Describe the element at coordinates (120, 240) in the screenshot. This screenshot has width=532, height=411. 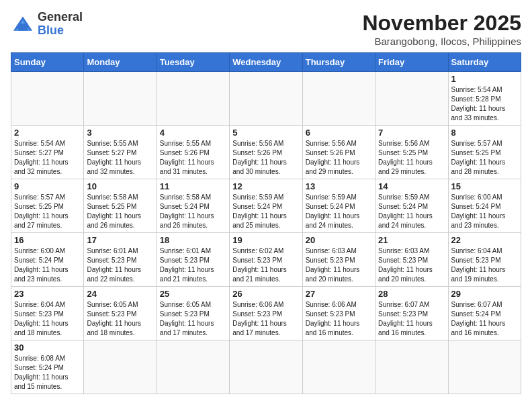
I see `day-number: 17` at that location.